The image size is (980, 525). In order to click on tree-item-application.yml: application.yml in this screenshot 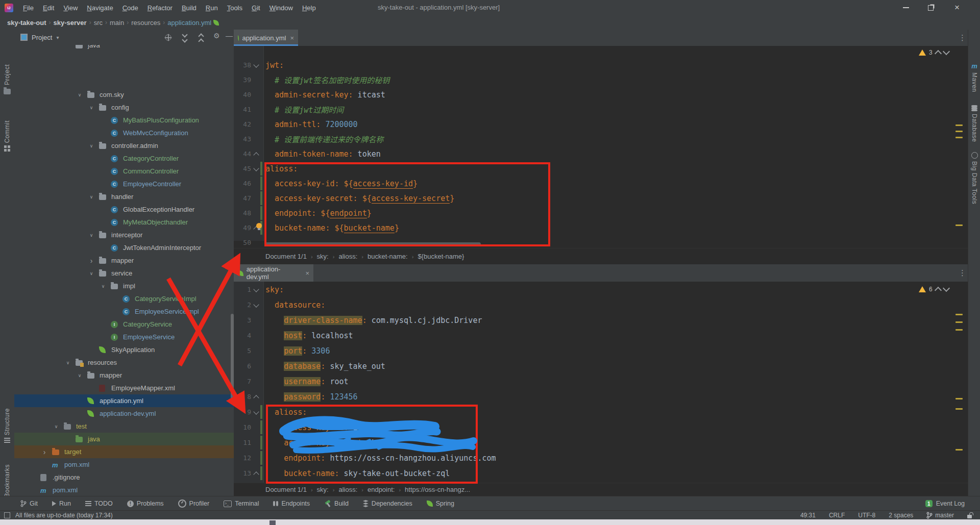, I will do `click(124, 401)`.